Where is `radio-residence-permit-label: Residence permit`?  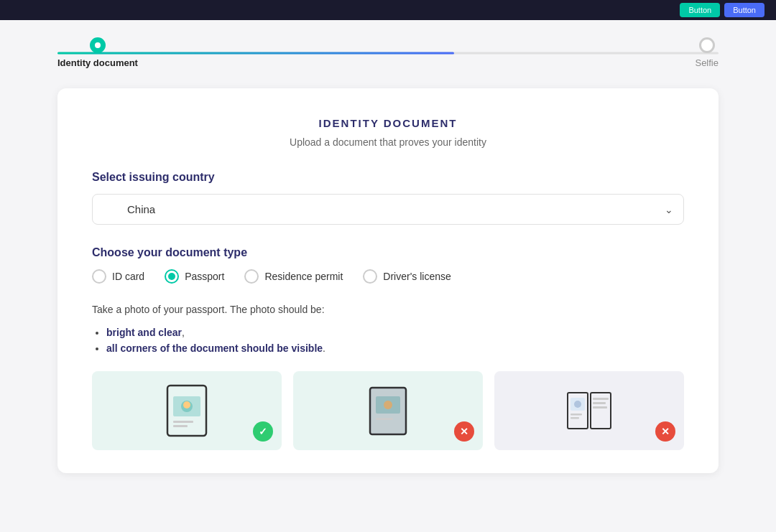
radio-residence-permit-label: Residence permit is located at coordinates (303, 276).